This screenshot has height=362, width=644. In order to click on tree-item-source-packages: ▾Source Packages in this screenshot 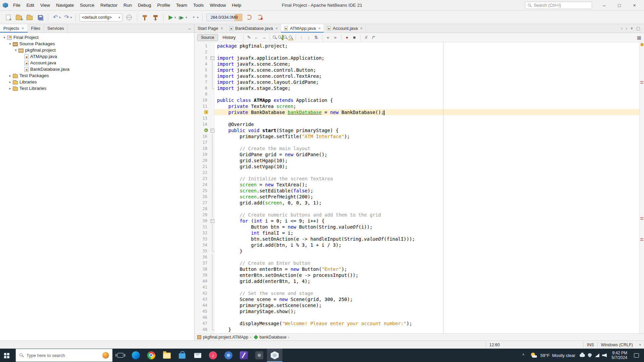, I will do `click(97, 44)`.